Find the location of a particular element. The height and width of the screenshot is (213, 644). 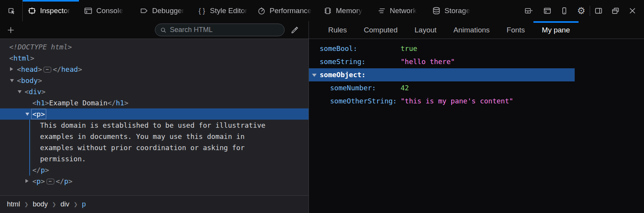

markup-row-h1: <h1>Example Domain</h1> is located at coordinates (154, 103).